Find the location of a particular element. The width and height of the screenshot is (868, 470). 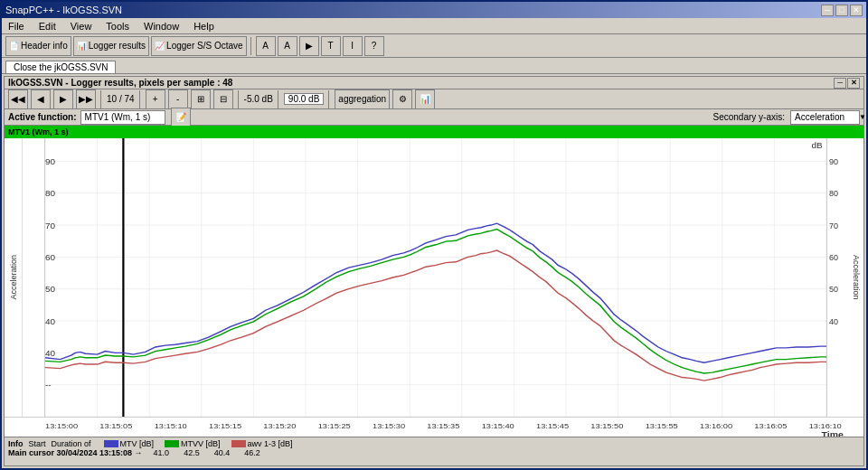

active-function-dropdown: MTV1 (Wm, 1 s) ▼ is located at coordinates (123, 118).